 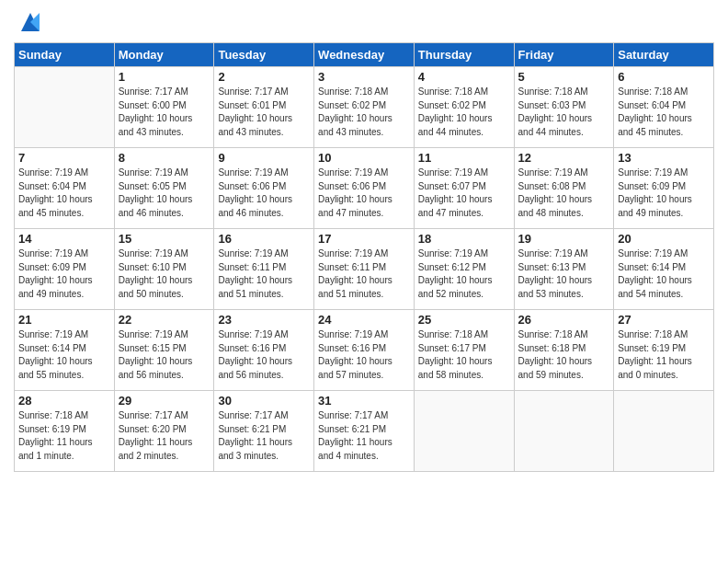 I want to click on day-number: 17, so click(x=364, y=239).